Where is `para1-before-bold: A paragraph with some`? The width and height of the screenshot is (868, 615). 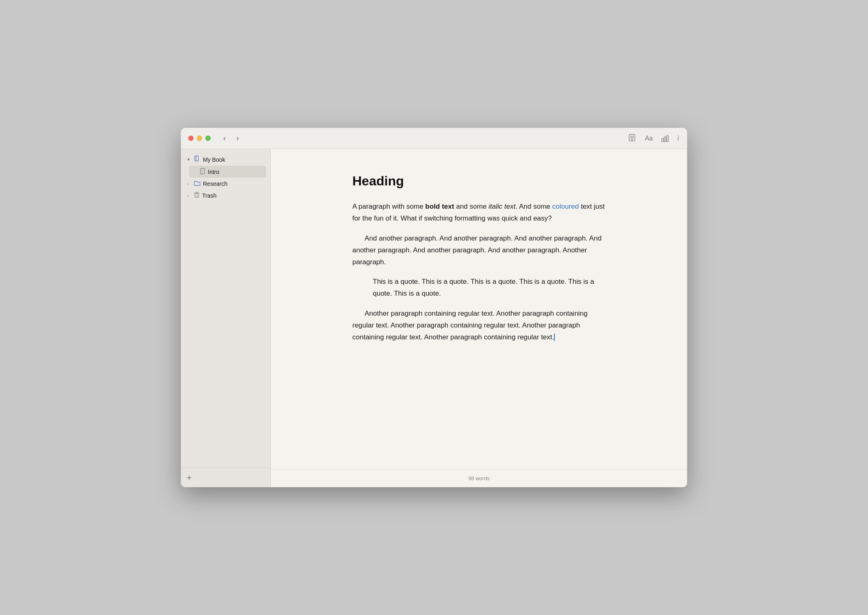 para1-before-bold: A paragraph with some is located at coordinates (389, 207).